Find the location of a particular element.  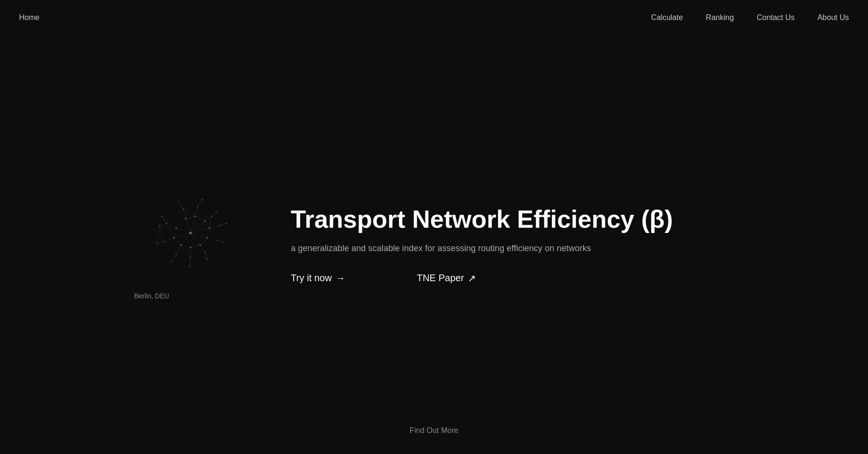

map-location-label: Berlin, DEU is located at coordinates (149, 296).